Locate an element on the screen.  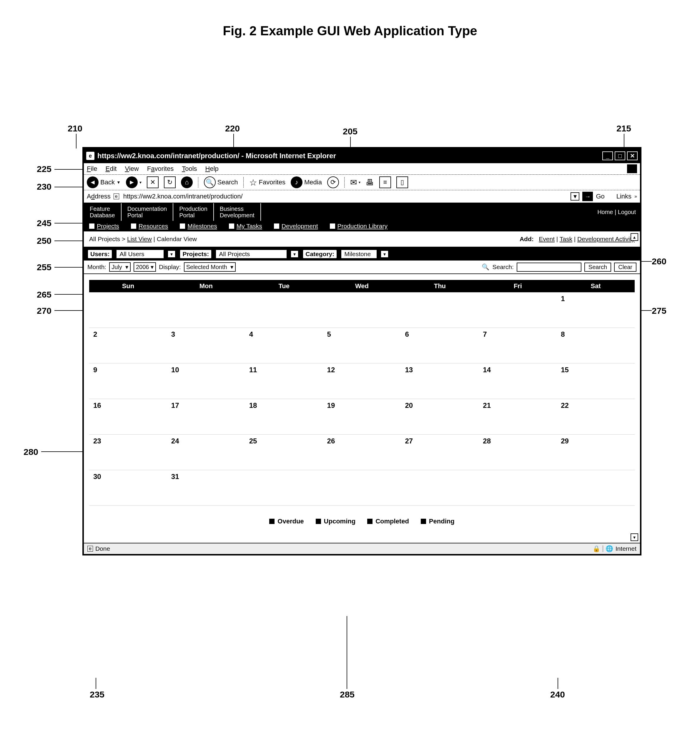
topnav-tab-1: DocumentationPortal is located at coordinates (147, 212).